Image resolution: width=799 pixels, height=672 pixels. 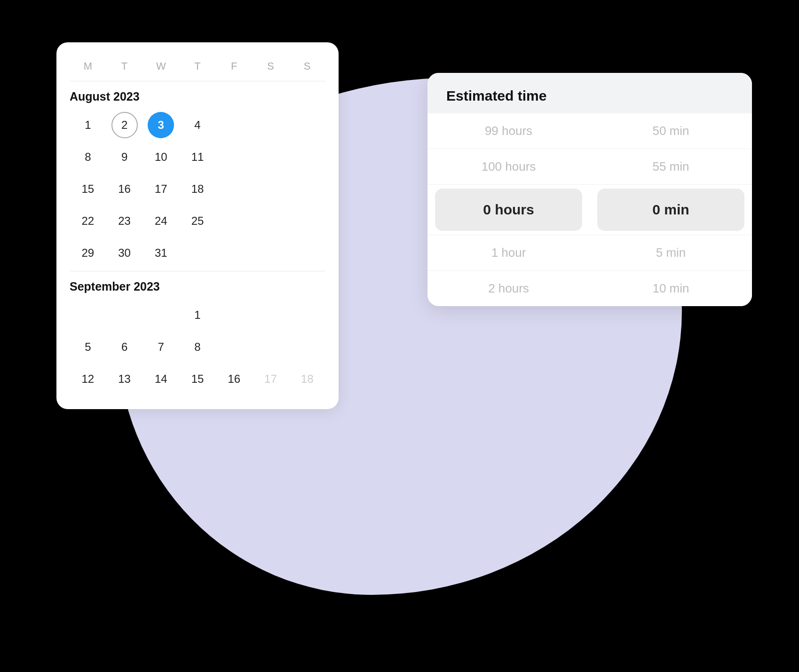 I want to click on dow-s1: S, so click(x=271, y=66).